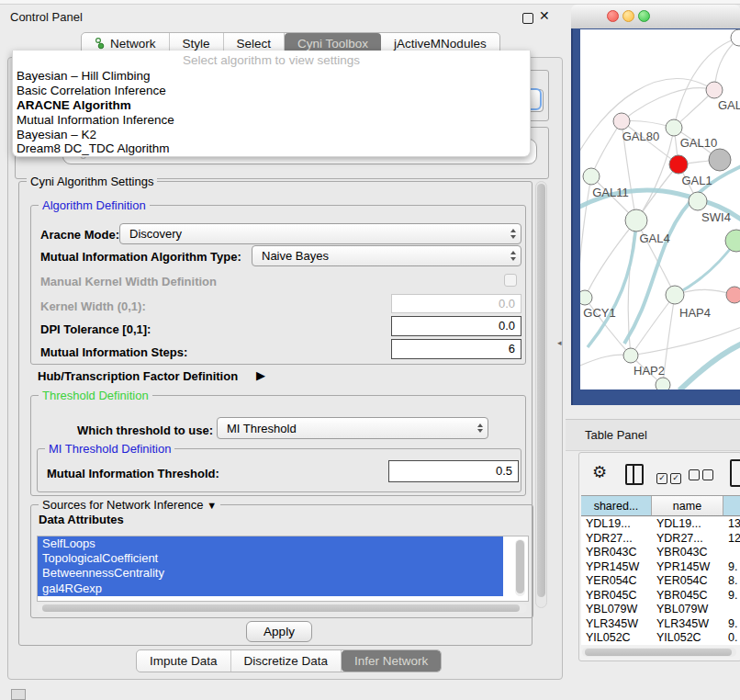  What do you see at coordinates (391, 661) in the screenshot?
I see `tab-infer-network: Infer Network` at bounding box center [391, 661].